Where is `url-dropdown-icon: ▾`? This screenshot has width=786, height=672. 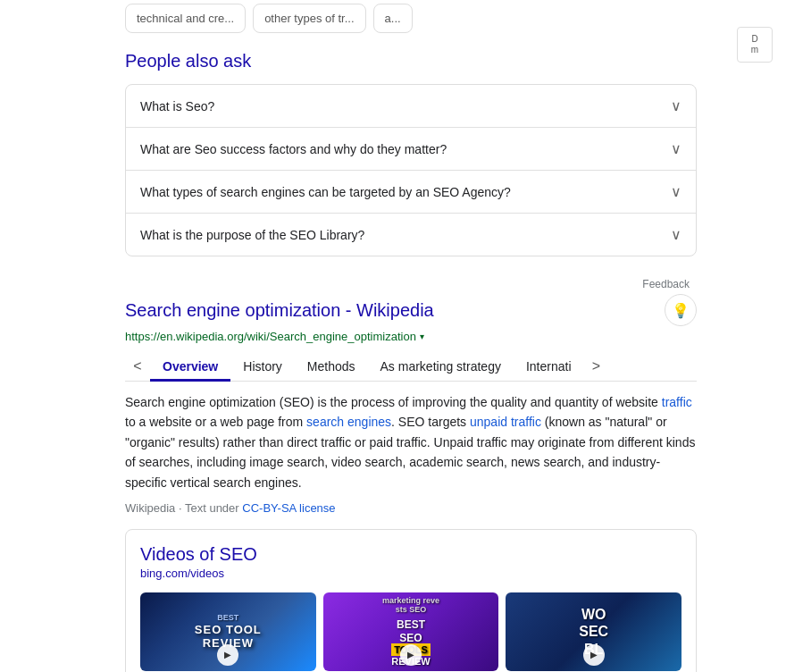
url-dropdown-icon: ▾ is located at coordinates (422, 336).